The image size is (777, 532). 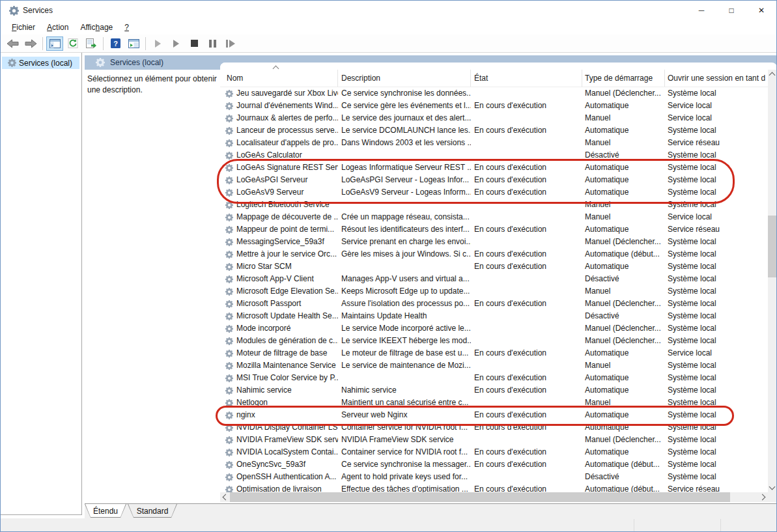 I want to click on tab-etendu: Étendu, so click(x=106, y=511).